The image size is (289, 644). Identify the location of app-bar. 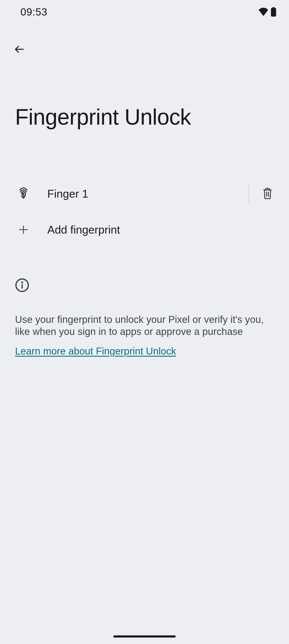
(144, 40).